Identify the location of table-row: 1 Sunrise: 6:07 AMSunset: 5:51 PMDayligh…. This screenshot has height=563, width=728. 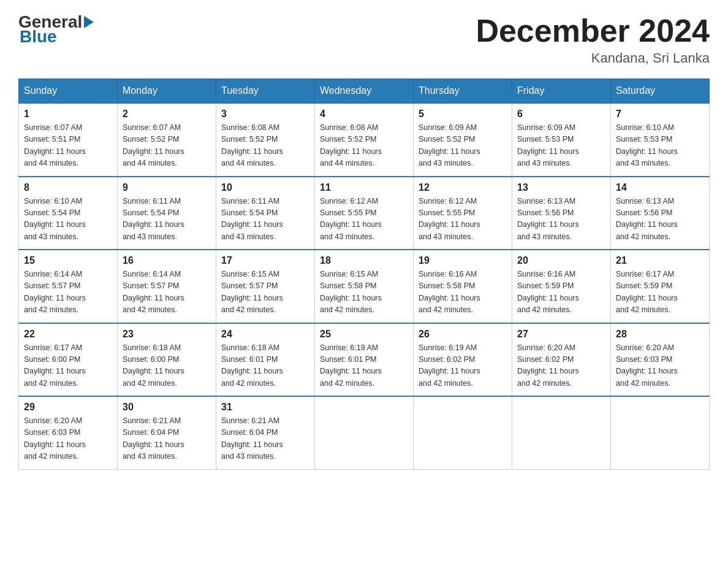
(69, 140).